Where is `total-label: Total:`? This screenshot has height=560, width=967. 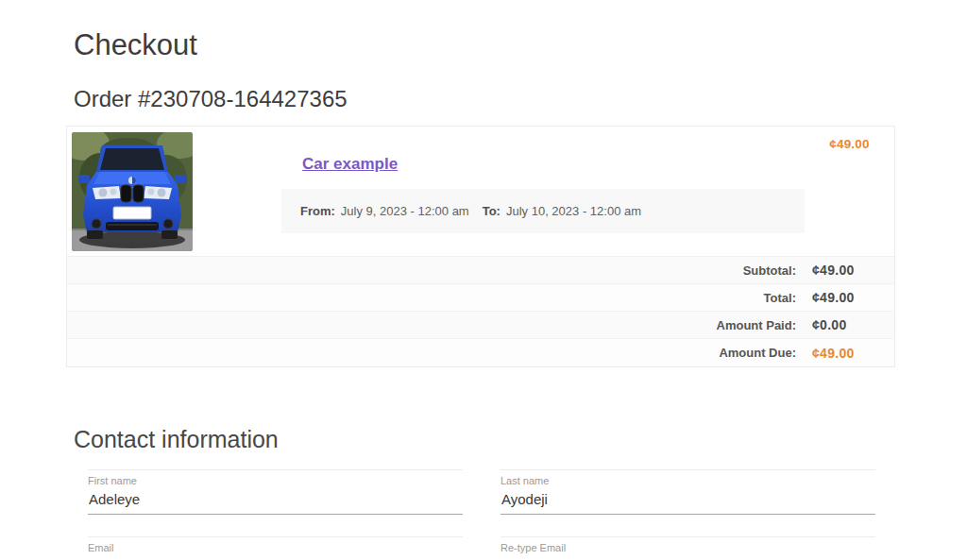
total-label: Total: is located at coordinates (440, 298).